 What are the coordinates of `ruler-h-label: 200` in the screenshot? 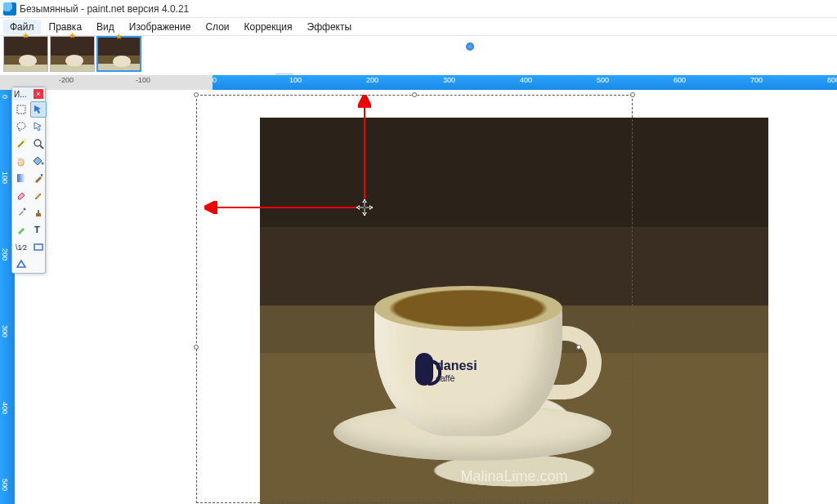 It's located at (373, 80).